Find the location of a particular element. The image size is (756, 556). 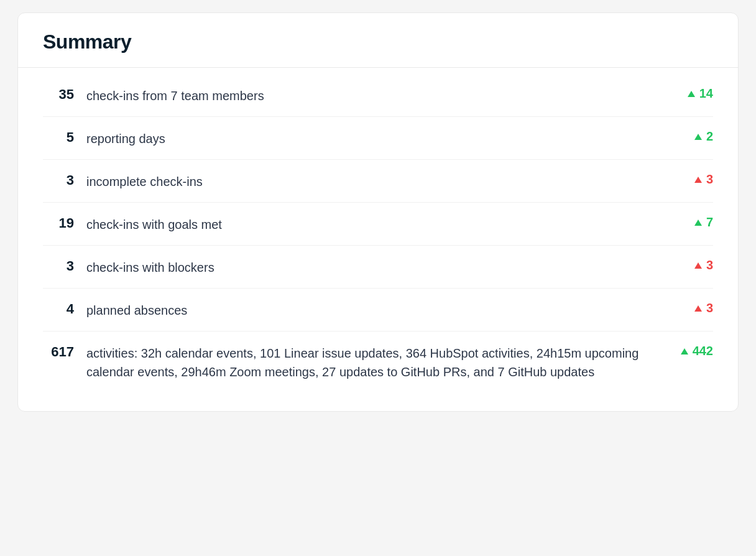

summary-row: 19check-ins with goals met7 is located at coordinates (378, 224).